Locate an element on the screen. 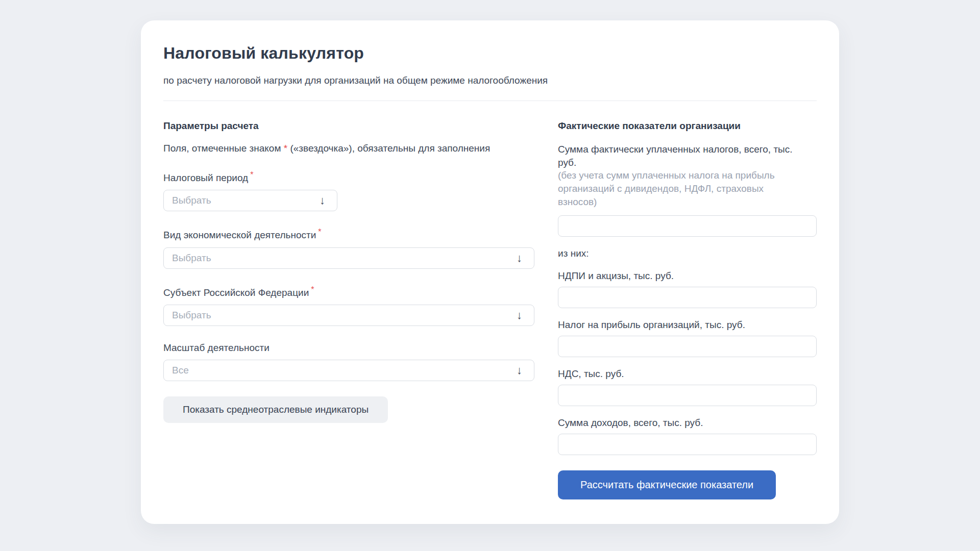  russian-region-label: Субъект Российской Федерации* is located at coordinates (349, 292).